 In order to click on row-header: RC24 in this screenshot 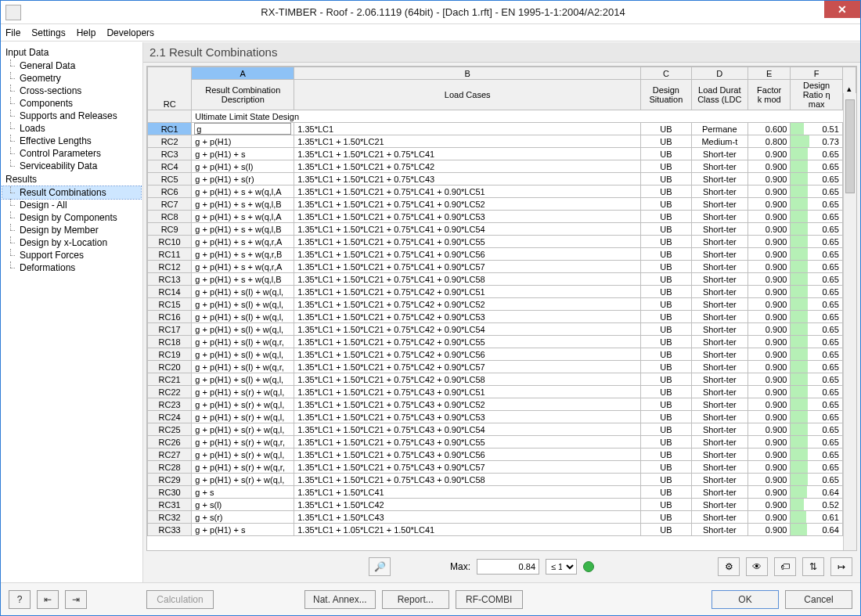, I will do `click(170, 417)`.